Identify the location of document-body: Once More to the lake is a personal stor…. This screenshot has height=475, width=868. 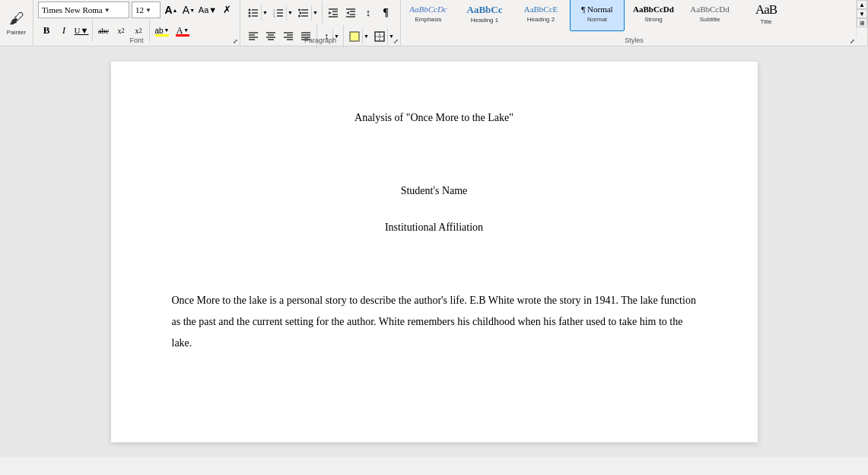
(434, 322).